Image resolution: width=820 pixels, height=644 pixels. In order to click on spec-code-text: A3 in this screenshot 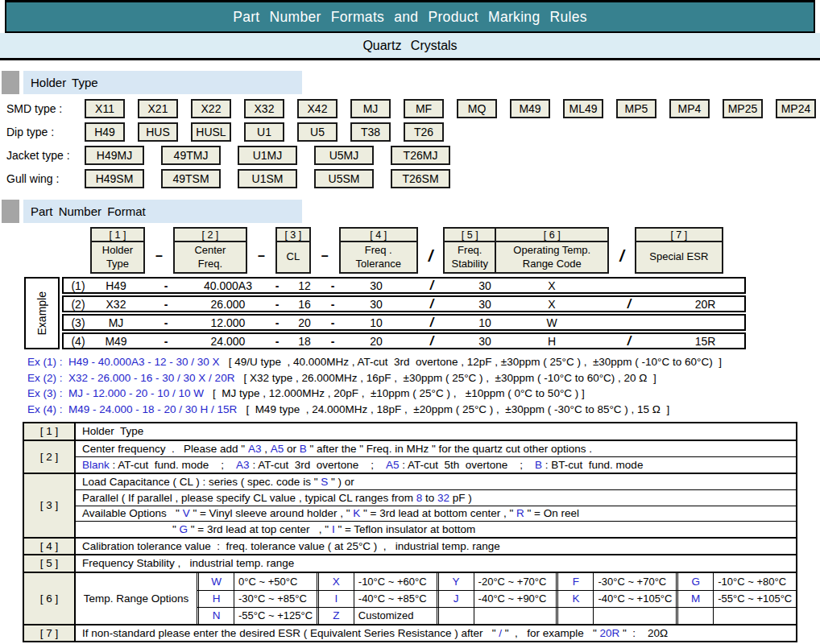, I will do `click(243, 465)`.